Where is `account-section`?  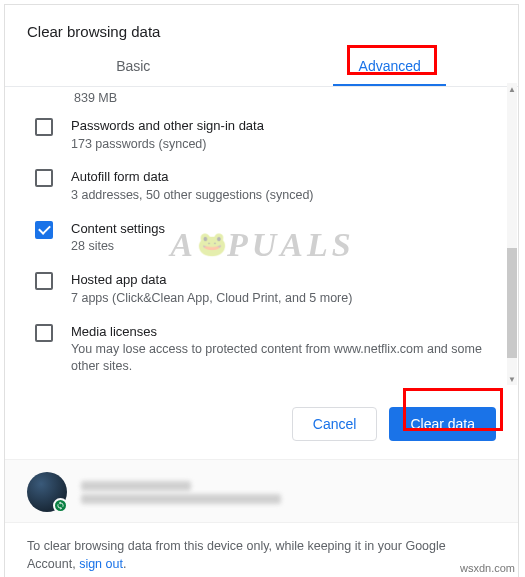 account-section is located at coordinates (262, 490).